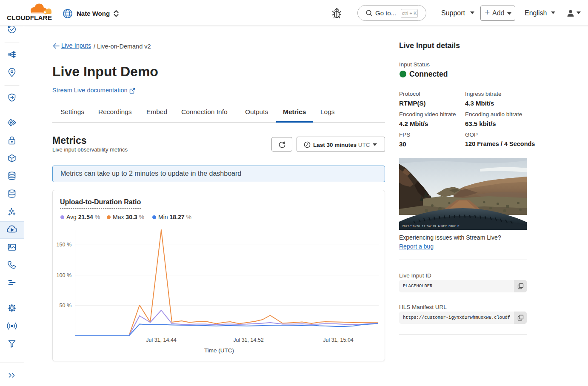  Describe the element at coordinates (64, 245) in the screenshot. I see `svg-text: 150 %` at that location.